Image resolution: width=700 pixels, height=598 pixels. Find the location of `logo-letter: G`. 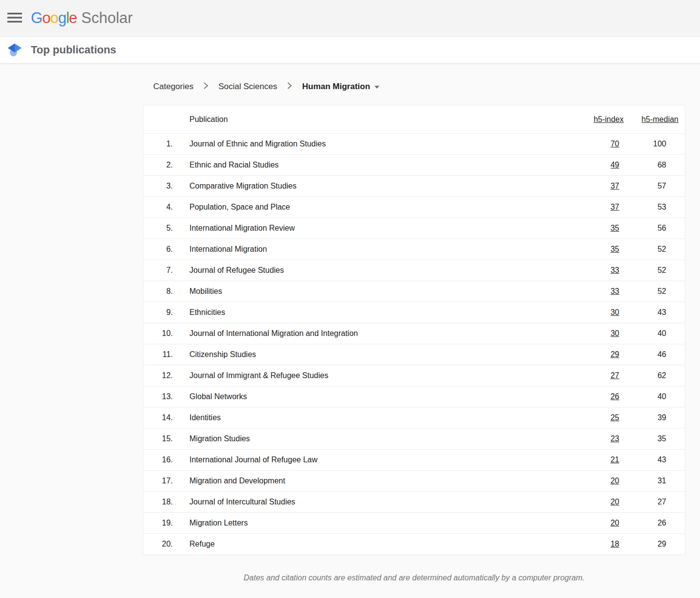

logo-letter: G is located at coordinates (36, 18).